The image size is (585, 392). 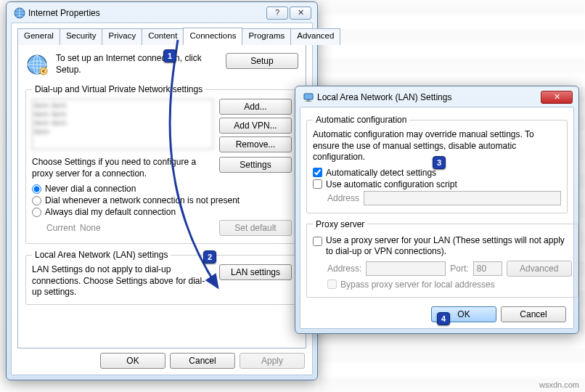 What do you see at coordinates (163, 36) in the screenshot?
I see `tab-content: Content` at bounding box center [163, 36].